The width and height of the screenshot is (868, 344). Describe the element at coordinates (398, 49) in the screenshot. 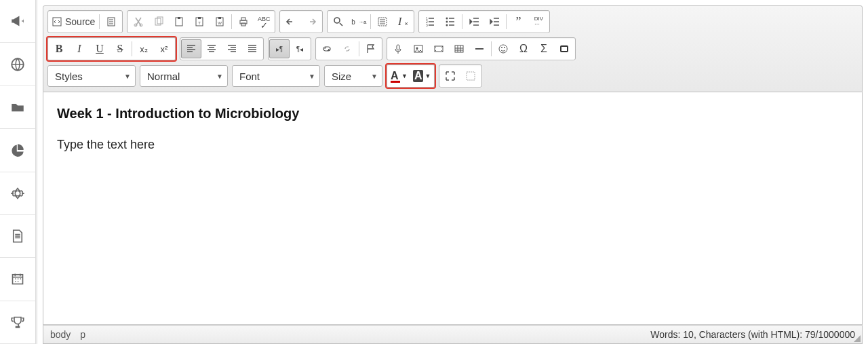

I see `youtube-button` at that location.